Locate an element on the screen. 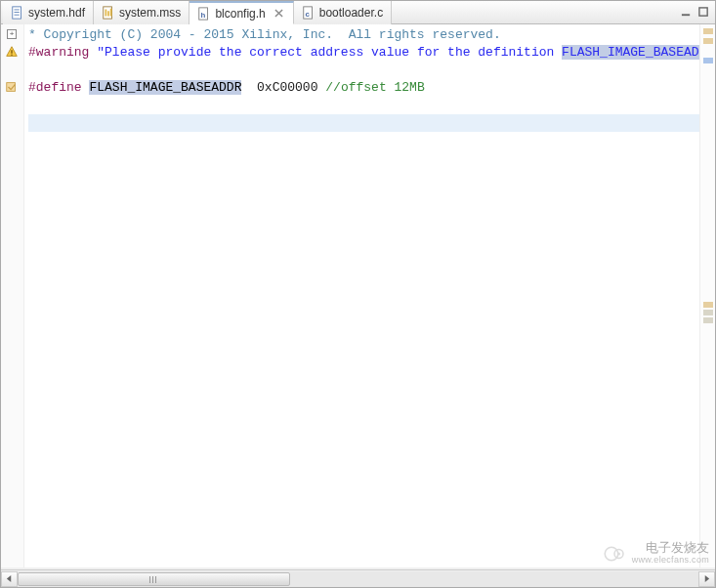  overview-ruler is located at coordinates (707, 296).